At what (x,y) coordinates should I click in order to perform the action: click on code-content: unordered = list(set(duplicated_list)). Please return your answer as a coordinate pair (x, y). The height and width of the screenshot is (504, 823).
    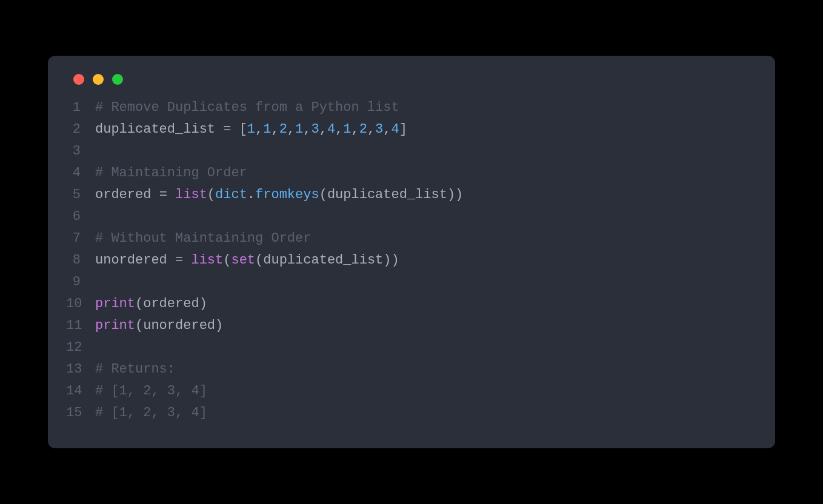
    Looking at the image, I should click on (247, 260).